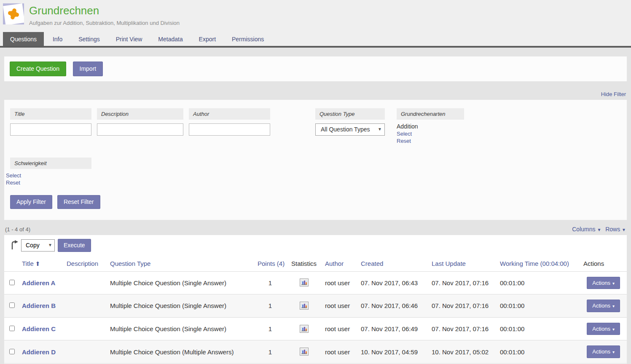  Describe the element at coordinates (463, 329) in the screenshot. I see `last-update-cell: 07. Nov 2017, 07:16` at that location.